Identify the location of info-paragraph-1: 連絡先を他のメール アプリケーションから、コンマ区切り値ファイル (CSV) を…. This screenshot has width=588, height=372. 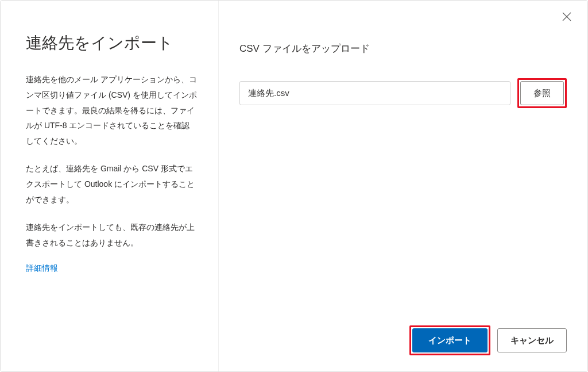
(111, 110).